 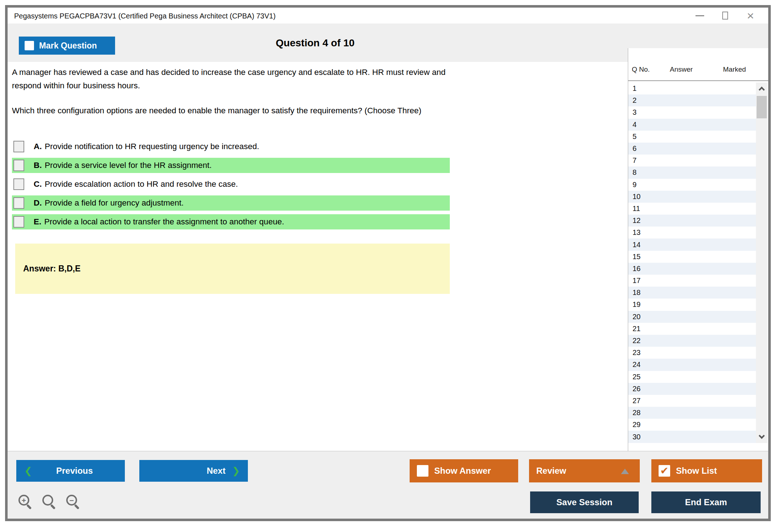 What do you see at coordinates (692, 148) in the screenshot?
I see `question-list-row: 6` at bounding box center [692, 148].